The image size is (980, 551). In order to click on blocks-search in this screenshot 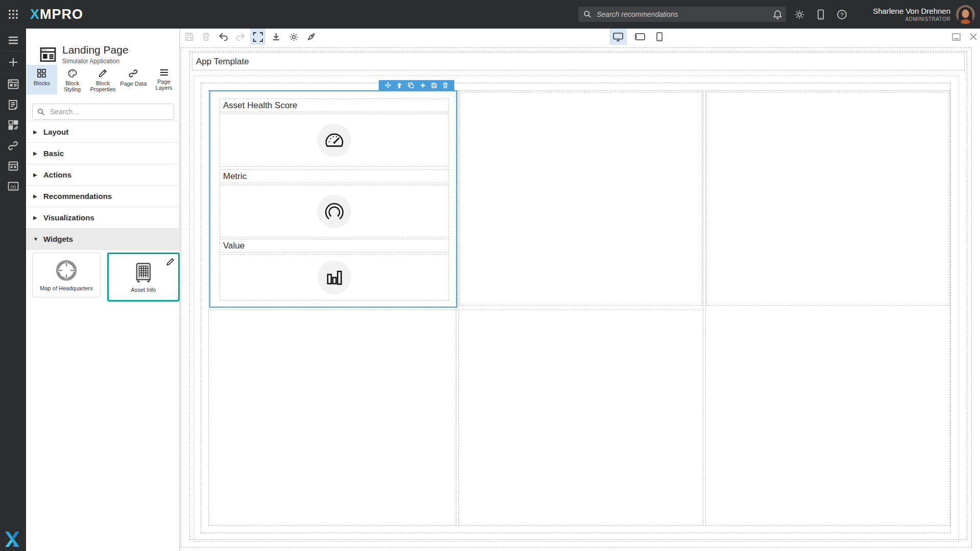, I will do `click(103, 112)`.